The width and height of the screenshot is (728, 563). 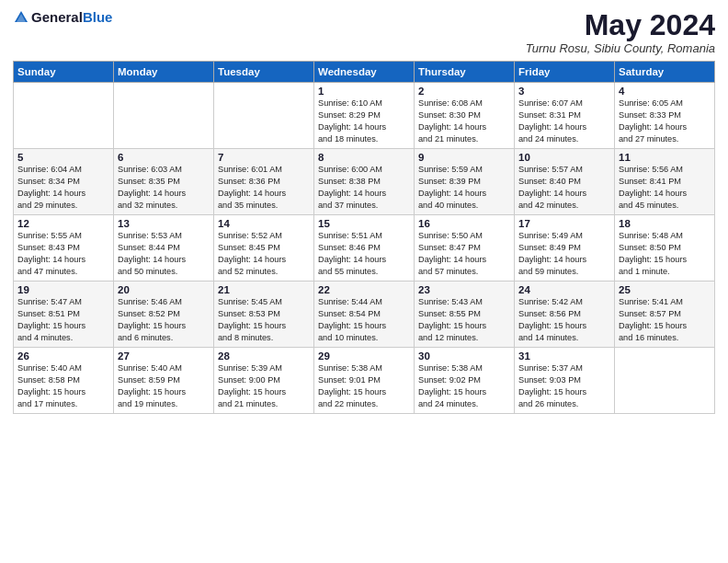 I want to click on day-number: 13, so click(x=164, y=224).